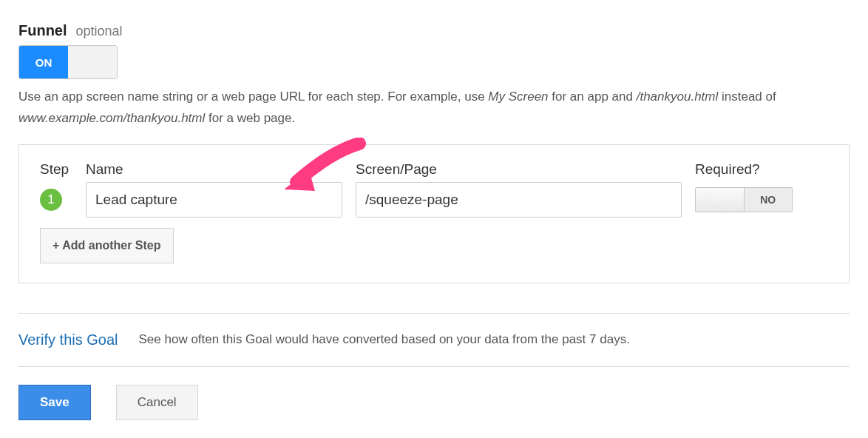 The image size is (868, 438). Describe the element at coordinates (44, 62) in the screenshot. I see `funnel-toggle-on: ON` at that location.